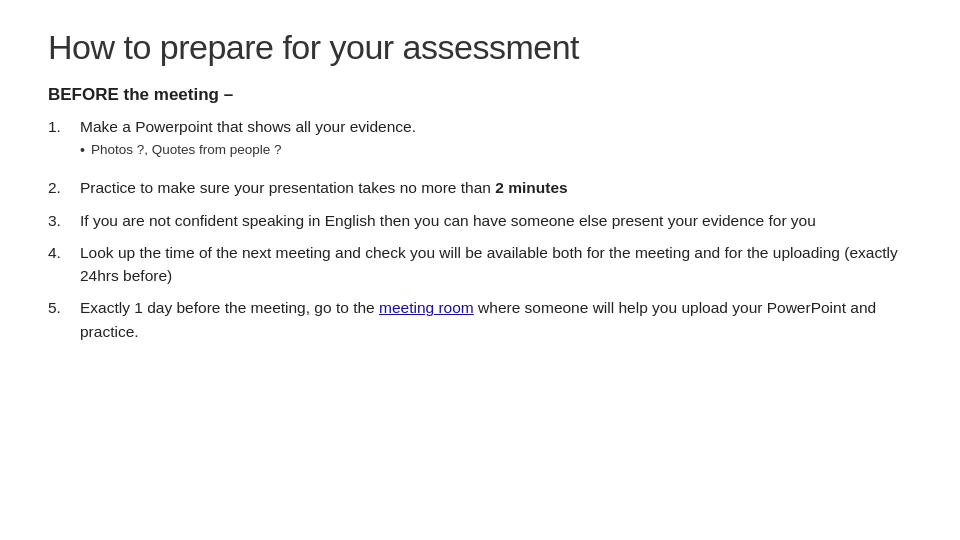  I want to click on step-text: Make a Powerpoint that shows all your ev…, so click(248, 126).